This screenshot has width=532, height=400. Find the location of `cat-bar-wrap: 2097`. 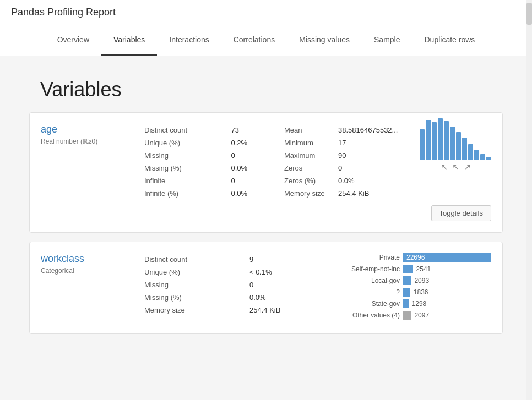

cat-bar-wrap: 2097 is located at coordinates (447, 315).